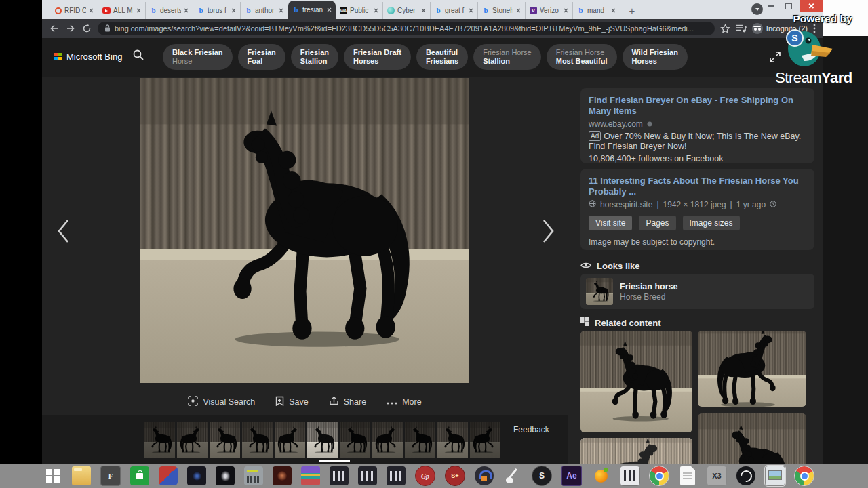 Image resolution: width=868 pixels, height=488 pixels. What do you see at coordinates (610, 223) in the screenshot?
I see `visit-site-button: Visit site` at bounding box center [610, 223].